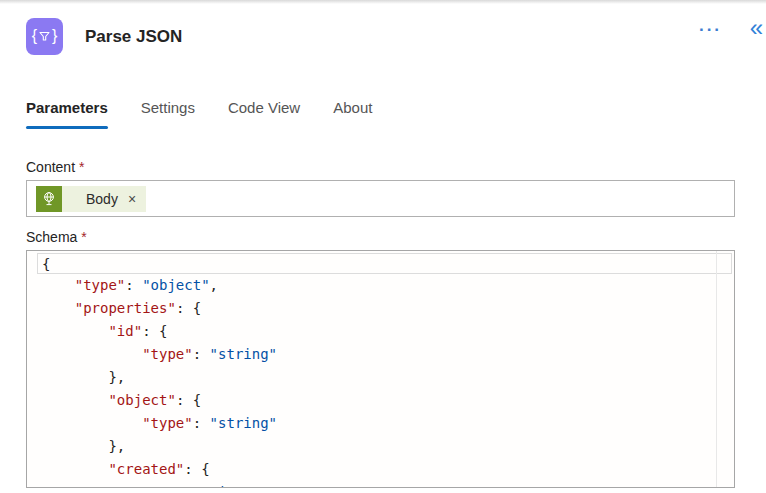 The width and height of the screenshot is (766, 493). I want to click on left-brace-glyph: {, so click(34, 37).